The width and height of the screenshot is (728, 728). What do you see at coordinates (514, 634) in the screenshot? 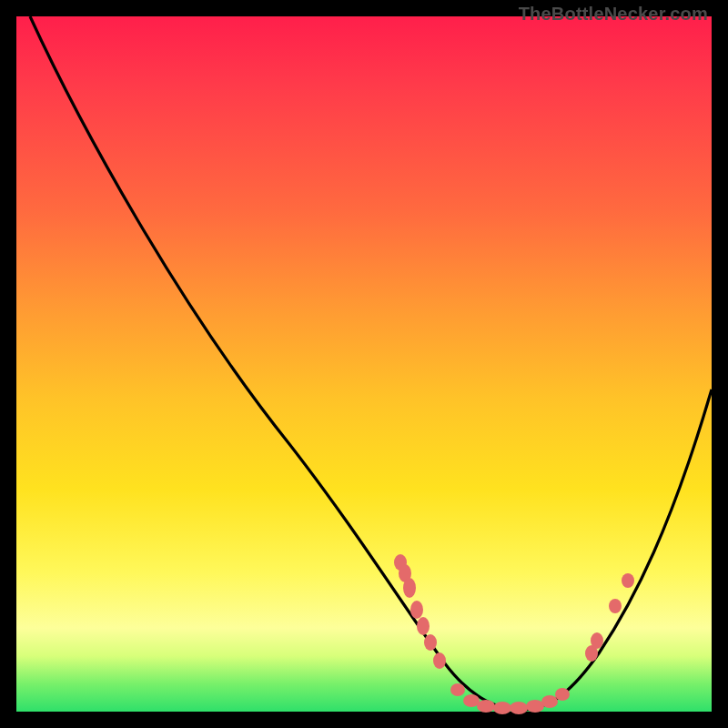
I see `marker-group` at bounding box center [514, 634].